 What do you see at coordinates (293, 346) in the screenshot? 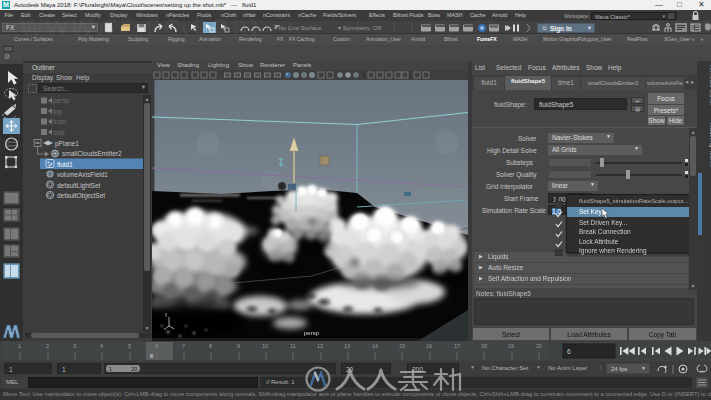
I see `svg-text: 11` at bounding box center [293, 346].